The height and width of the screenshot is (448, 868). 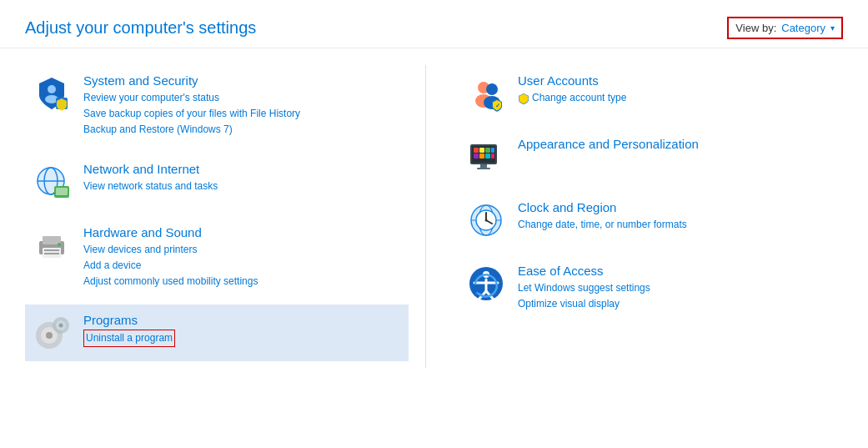 I want to click on user-accounts-content: User Accounts Change account type, so click(x=677, y=90).